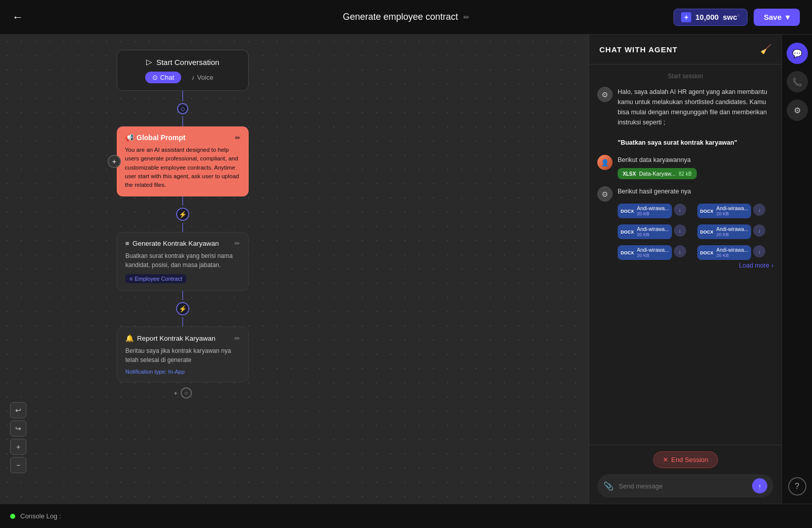 The image size is (812, 528). I want to click on agent-message-1-text: Halo, saya adalah AI HR agent yang akan …, so click(695, 117).